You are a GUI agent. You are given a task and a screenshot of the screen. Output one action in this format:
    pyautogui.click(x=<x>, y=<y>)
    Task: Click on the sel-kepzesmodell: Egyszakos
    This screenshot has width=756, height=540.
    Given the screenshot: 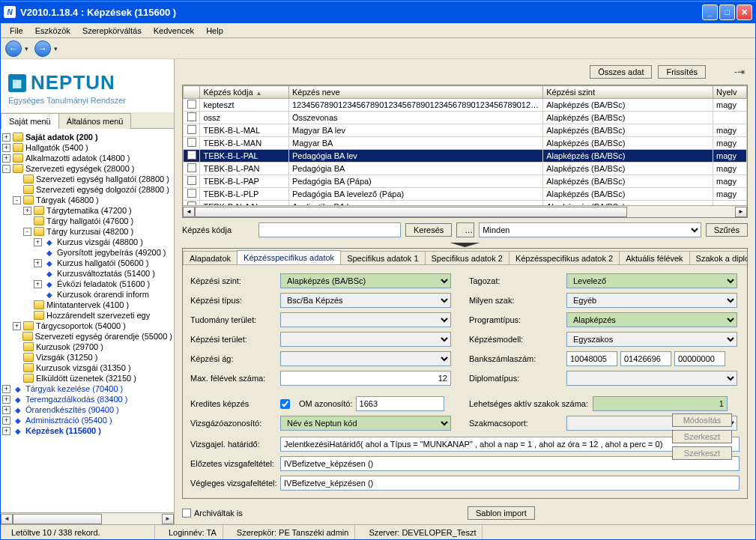 What is the action you would take?
    pyautogui.click(x=652, y=339)
    